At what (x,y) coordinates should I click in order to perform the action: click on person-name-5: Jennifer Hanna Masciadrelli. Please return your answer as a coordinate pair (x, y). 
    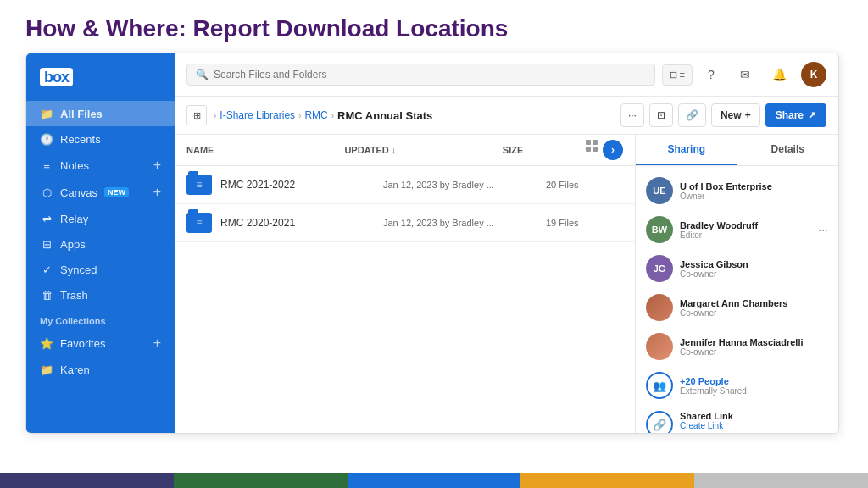
    Looking at the image, I should click on (754, 342).